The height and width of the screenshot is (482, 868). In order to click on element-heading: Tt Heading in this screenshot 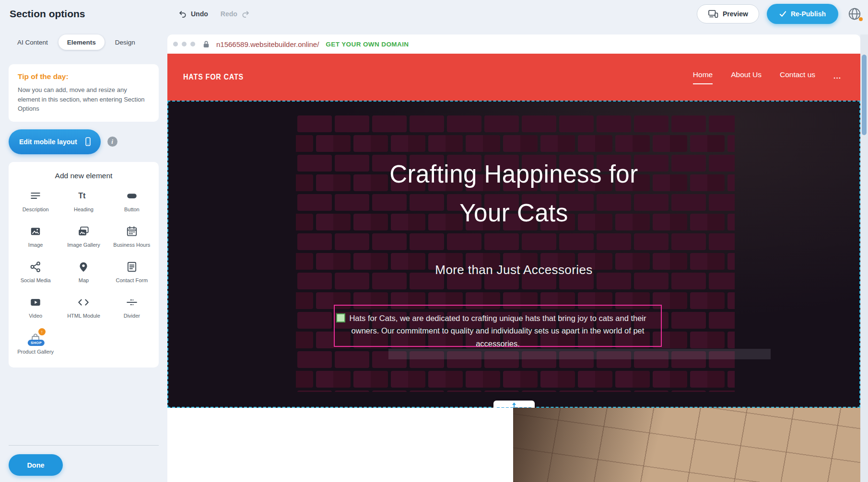, I will do `click(83, 201)`.